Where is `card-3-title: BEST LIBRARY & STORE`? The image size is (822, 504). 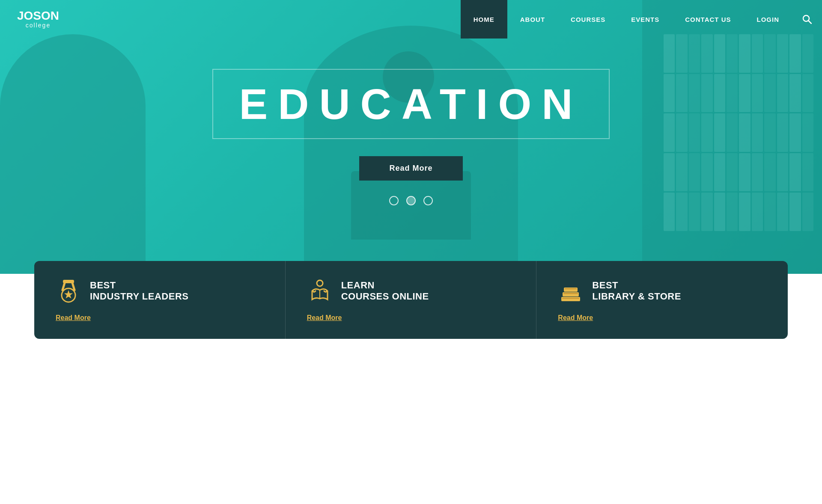
card-3-title: BEST LIBRARY & STORE is located at coordinates (637, 291).